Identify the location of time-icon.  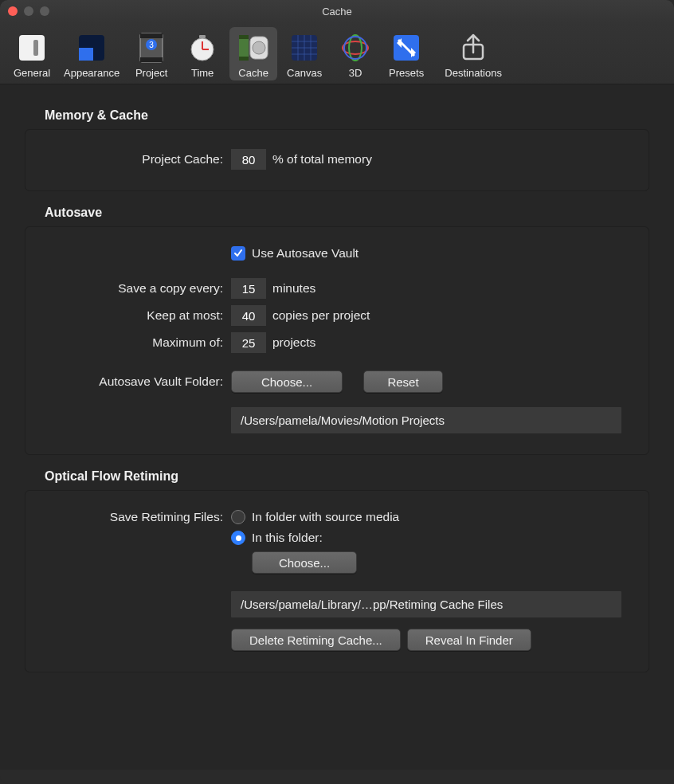
(202, 48).